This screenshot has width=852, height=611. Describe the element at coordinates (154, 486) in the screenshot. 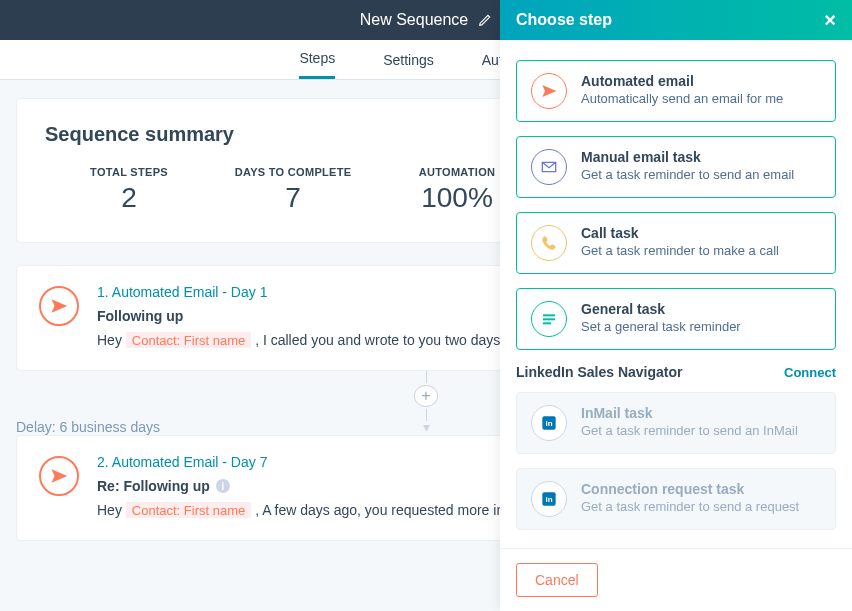

I see `subject-text: Re: Following up` at that location.